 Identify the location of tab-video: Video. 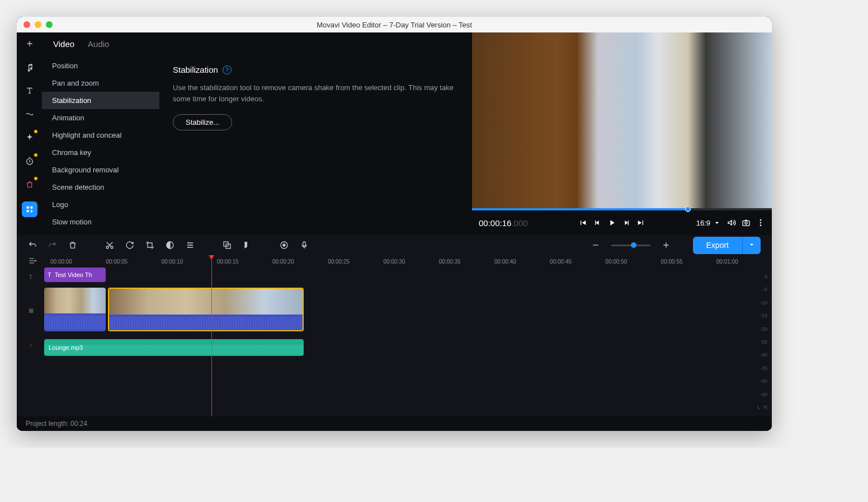
(64, 44).